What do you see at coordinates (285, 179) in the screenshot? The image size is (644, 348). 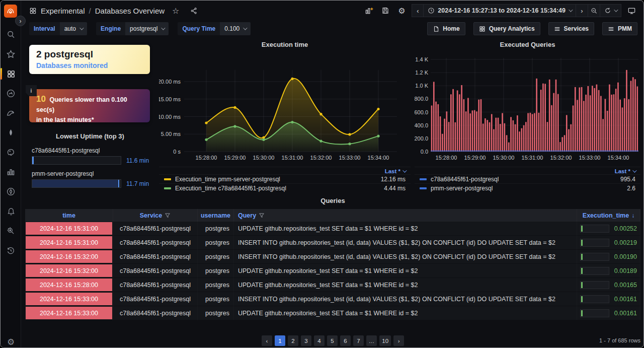 I see `legend-row: Execution_time pmm-server-postgresql12.1…` at bounding box center [285, 179].